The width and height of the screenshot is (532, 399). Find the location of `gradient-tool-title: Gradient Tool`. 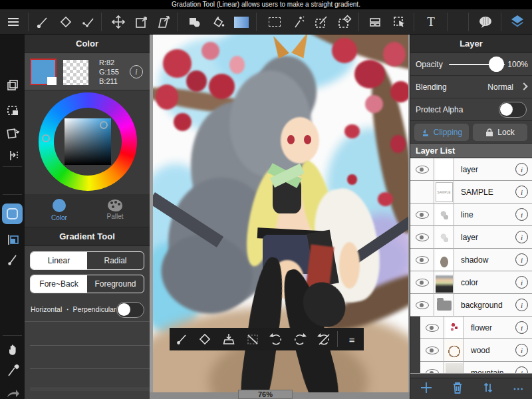

gradient-tool-title: Gradient Tool is located at coordinates (87, 237).